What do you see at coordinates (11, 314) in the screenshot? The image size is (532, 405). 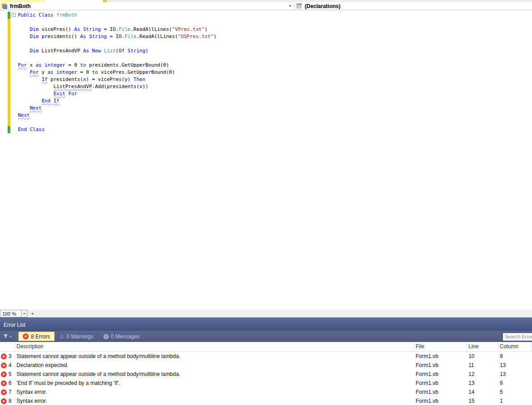 I see `zoom-value: 100 %` at bounding box center [11, 314].